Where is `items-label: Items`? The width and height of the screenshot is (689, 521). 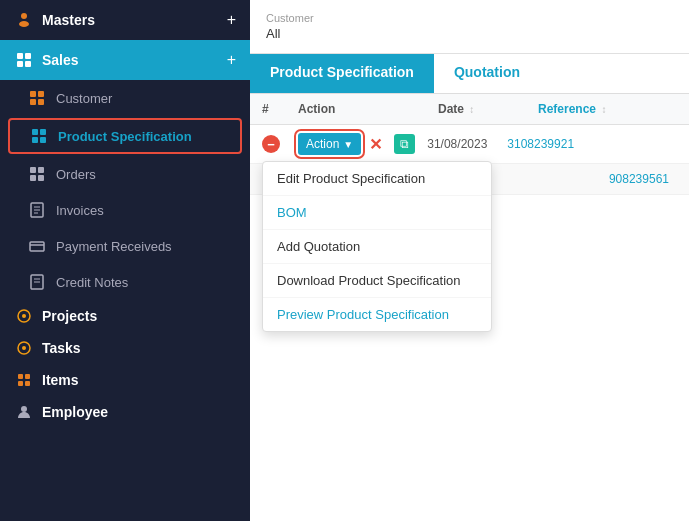 items-label: Items is located at coordinates (60, 380).